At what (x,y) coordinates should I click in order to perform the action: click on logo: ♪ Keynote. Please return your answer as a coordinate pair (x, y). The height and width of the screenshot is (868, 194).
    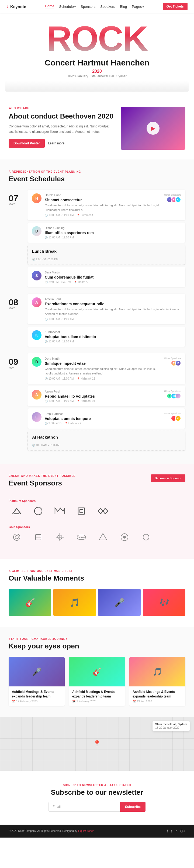
    Looking at the image, I should click on (16, 6).